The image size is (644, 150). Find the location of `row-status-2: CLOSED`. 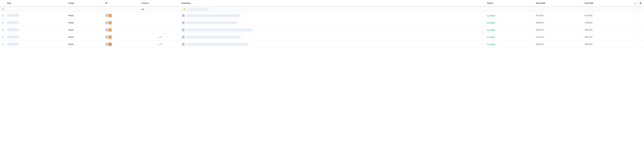

row-status-2: CLOSED is located at coordinates (510, 30).